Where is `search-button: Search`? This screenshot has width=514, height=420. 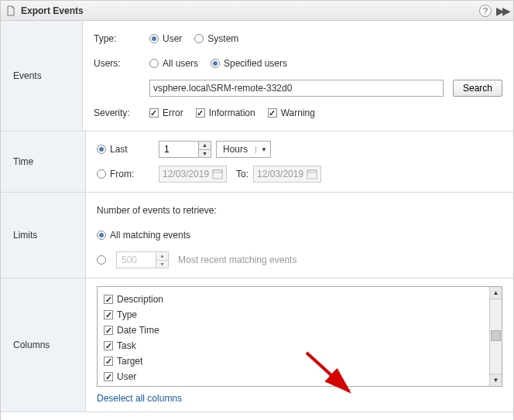 search-button: Search is located at coordinates (478, 88).